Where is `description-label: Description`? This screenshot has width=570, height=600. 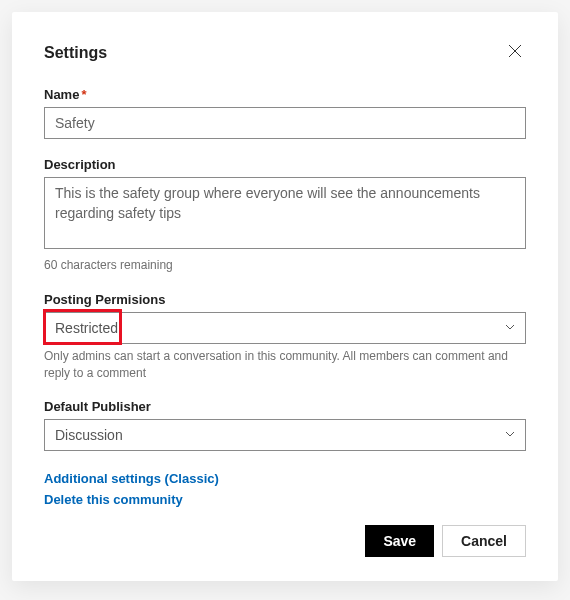
description-label: Description is located at coordinates (285, 164).